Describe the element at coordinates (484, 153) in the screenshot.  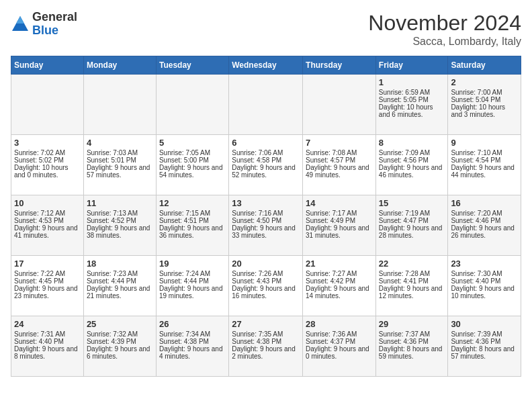
I see `day-info-line: Sunrise: 7:10 AM` at that location.